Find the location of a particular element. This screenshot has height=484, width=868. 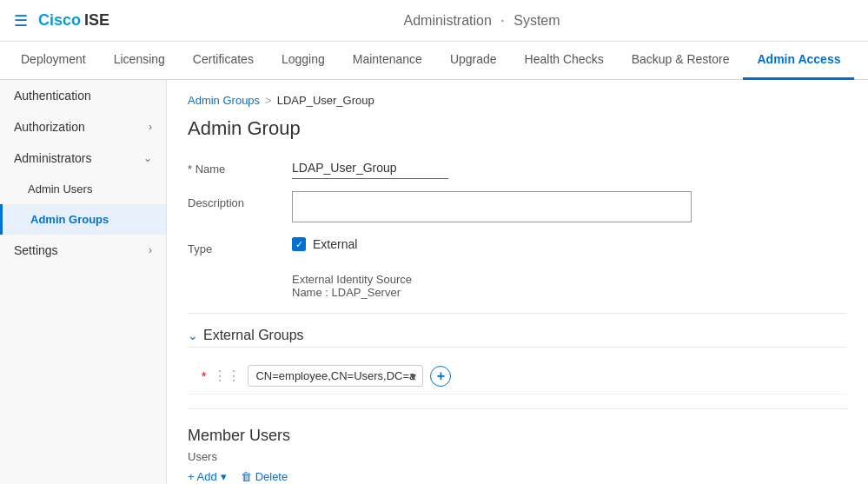

description-textarea is located at coordinates (492, 207).